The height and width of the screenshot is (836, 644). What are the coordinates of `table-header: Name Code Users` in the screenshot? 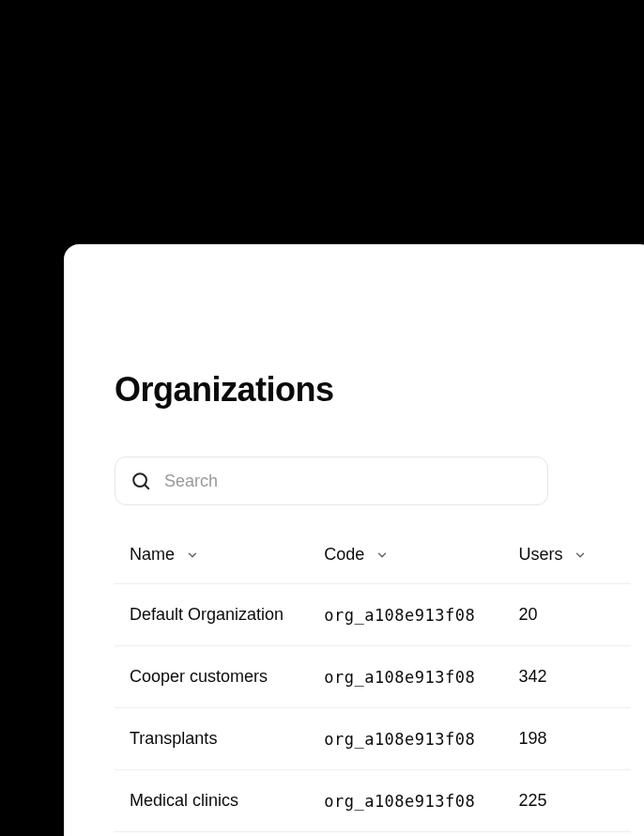 It's located at (373, 565).